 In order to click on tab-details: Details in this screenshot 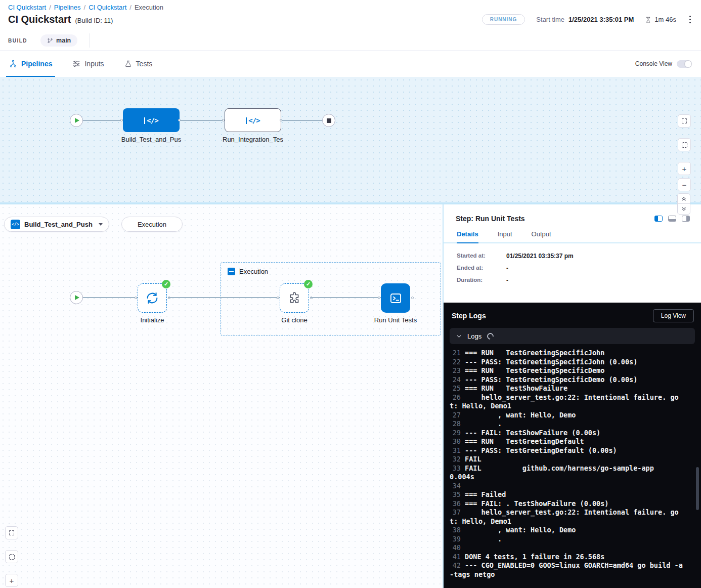, I will do `click(467, 237)`.